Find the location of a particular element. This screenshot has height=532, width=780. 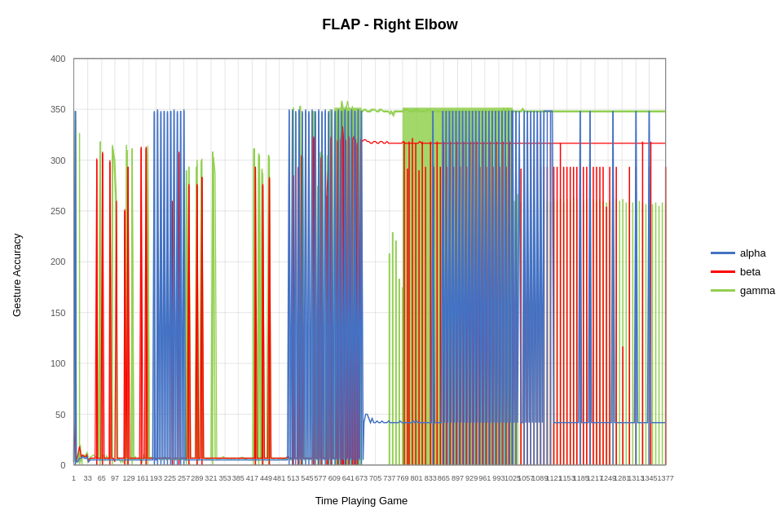

svg-text: 833 is located at coordinates (430, 477).